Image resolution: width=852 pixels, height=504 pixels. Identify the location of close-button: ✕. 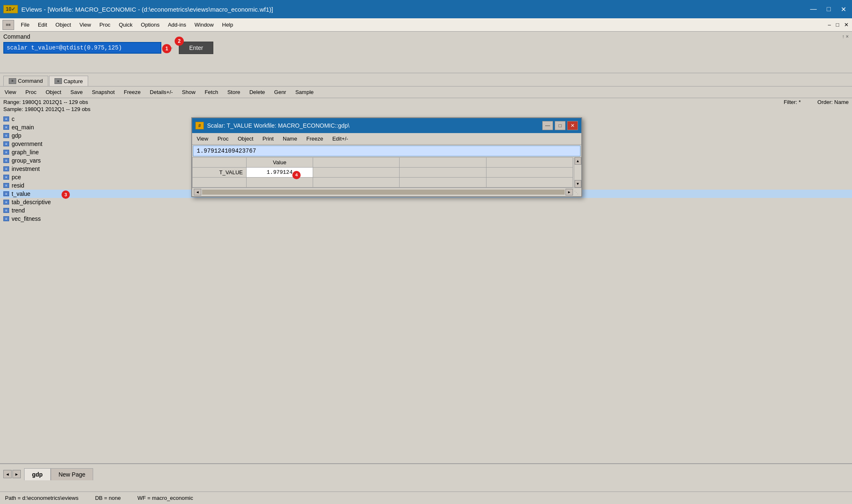
(843, 9).